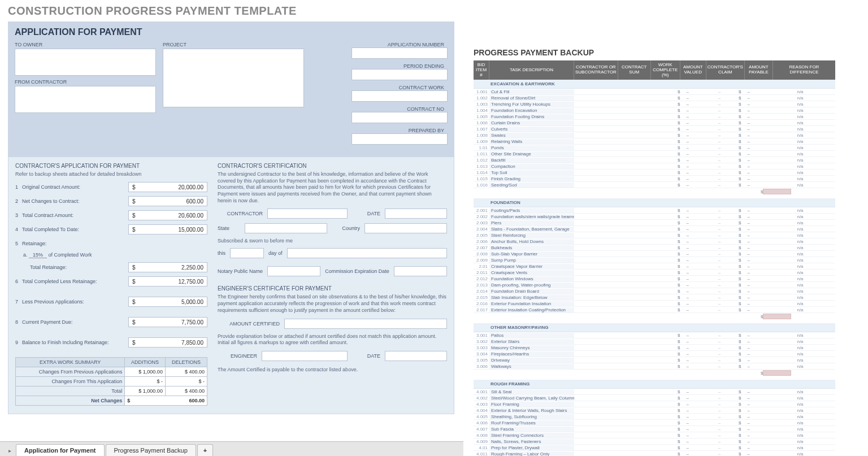  What do you see at coordinates (654, 116) in the screenshot?
I see `table-row: 1.005Foundation Footing Drains$ ––$ –n/a` at bounding box center [654, 116].